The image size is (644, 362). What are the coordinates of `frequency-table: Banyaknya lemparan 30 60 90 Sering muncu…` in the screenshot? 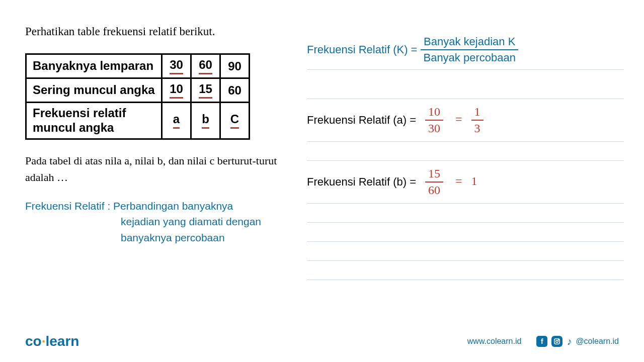 It's located at (138, 97).